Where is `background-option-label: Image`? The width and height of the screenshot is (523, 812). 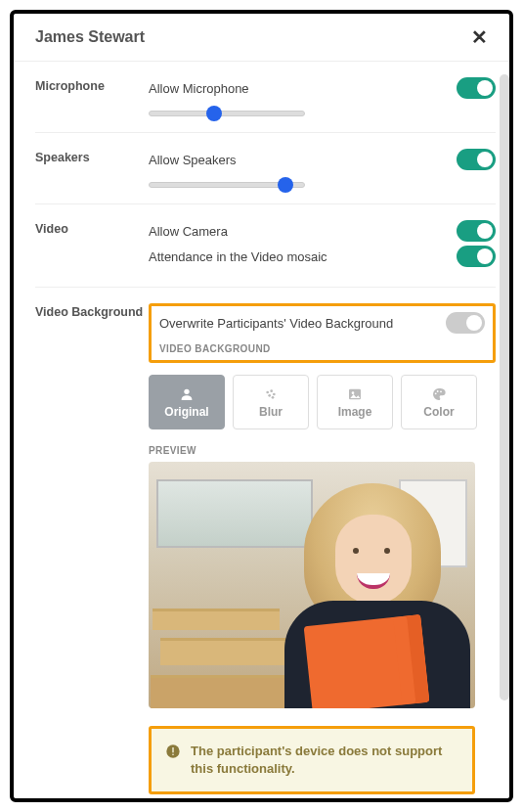 background-option-label: Image is located at coordinates (356, 412).